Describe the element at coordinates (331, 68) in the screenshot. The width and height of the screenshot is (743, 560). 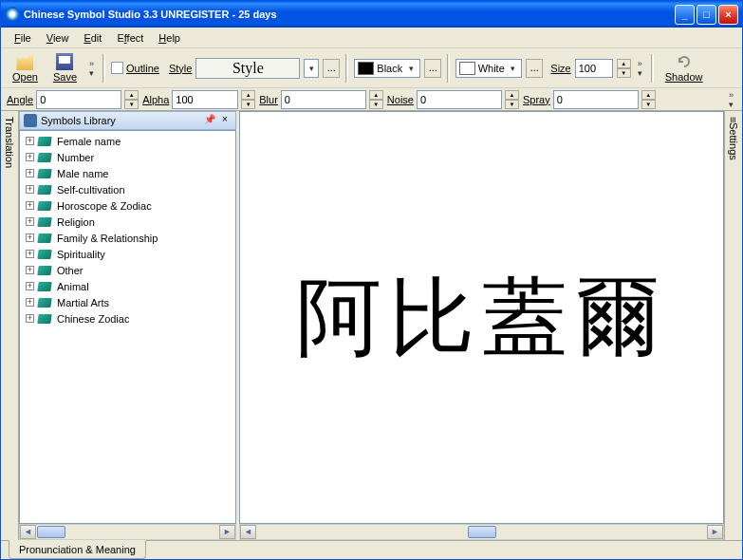
I see `style-more-button: ...` at that location.